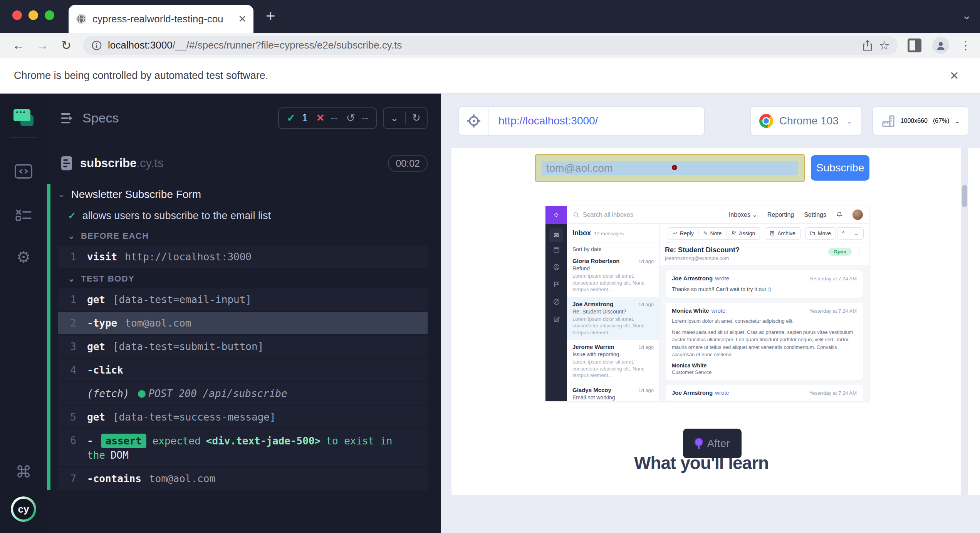 The width and height of the screenshot is (980, 533). Describe the element at coordinates (23, 171) in the screenshot. I see `rail-specs-icon` at that location.